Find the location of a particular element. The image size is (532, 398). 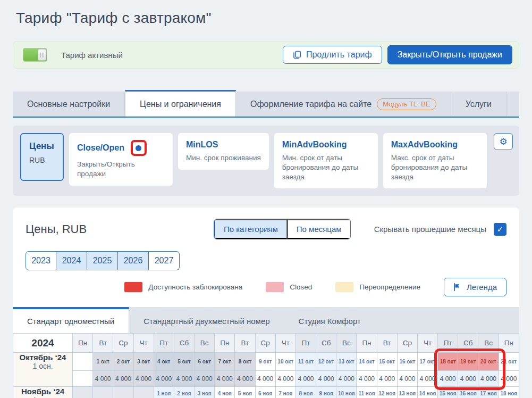

empty-cell is located at coordinates (143, 393).